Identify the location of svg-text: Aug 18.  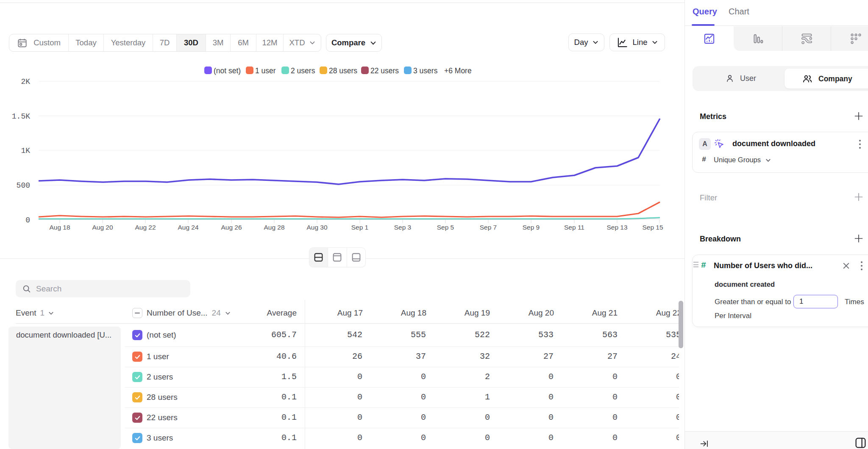
(59, 227).